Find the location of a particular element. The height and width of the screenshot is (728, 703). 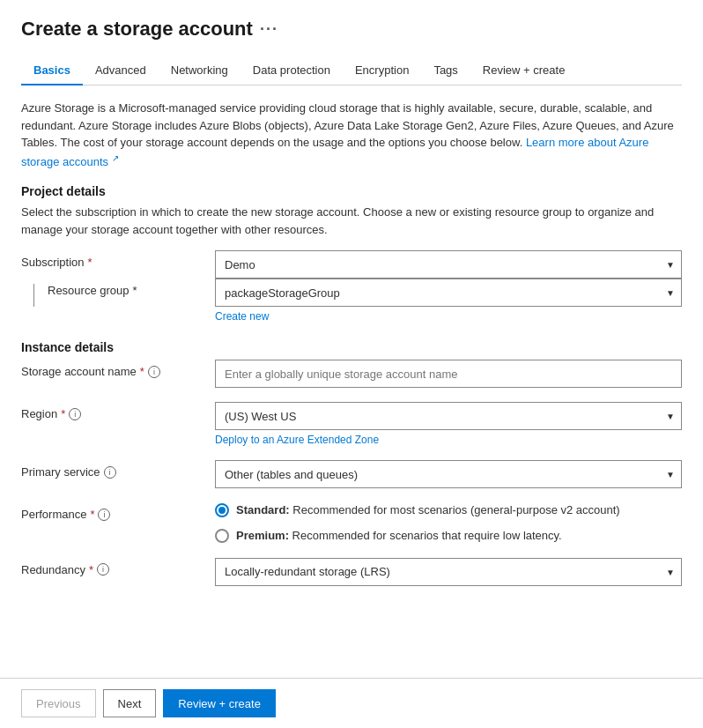

storage-account-name-input is located at coordinates (448, 374).